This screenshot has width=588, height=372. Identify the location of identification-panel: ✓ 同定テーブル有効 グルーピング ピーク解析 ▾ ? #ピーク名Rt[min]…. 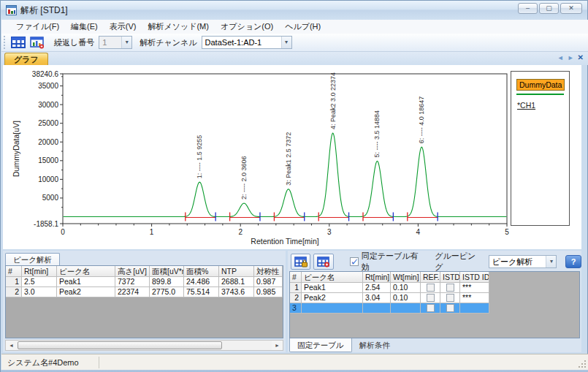
(435, 301).